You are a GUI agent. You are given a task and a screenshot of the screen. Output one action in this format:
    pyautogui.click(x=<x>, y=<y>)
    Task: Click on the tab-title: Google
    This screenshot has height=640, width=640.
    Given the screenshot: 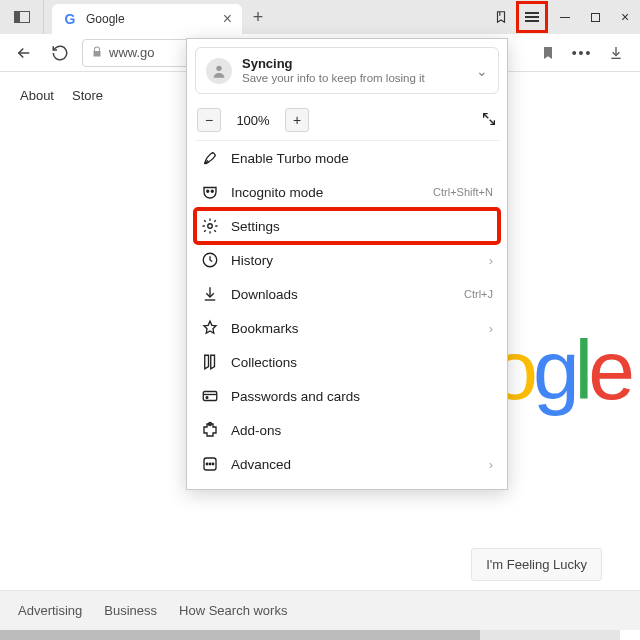 What is the action you would take?
    pyautogui.click(x=154, y=19)
    